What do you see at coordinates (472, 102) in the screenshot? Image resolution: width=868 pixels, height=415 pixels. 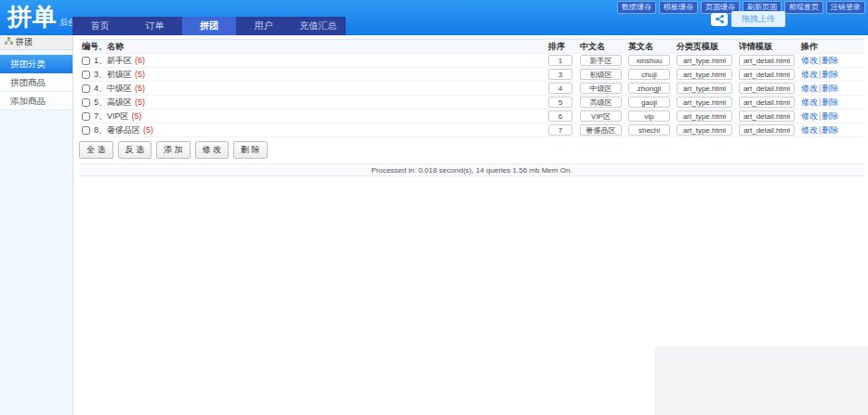 I see `table-row: 5、高级区(5) 修改|删除` at bounding box center [472, 102].